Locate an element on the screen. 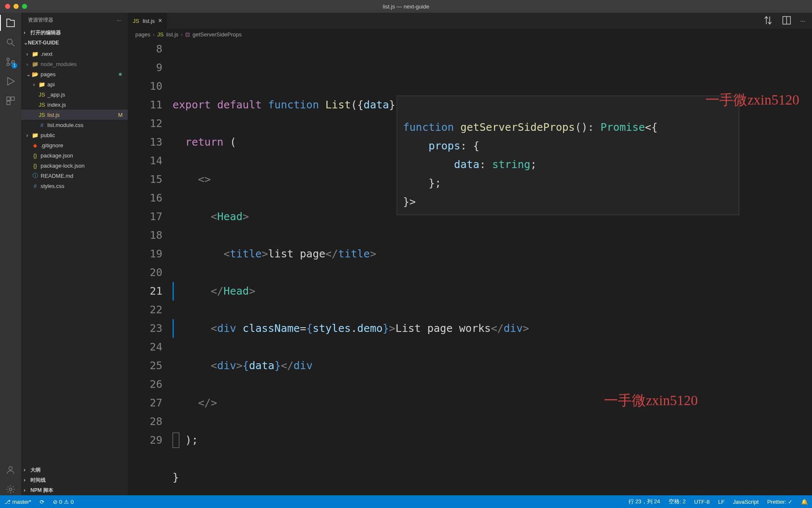 This screenshot has height=508, width=812. tab-bar: JS list.js × ··· is located at coordinates (470, 21).